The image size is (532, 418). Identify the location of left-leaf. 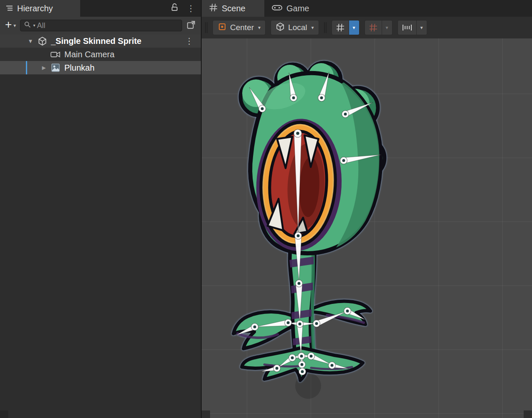
(266, 330).